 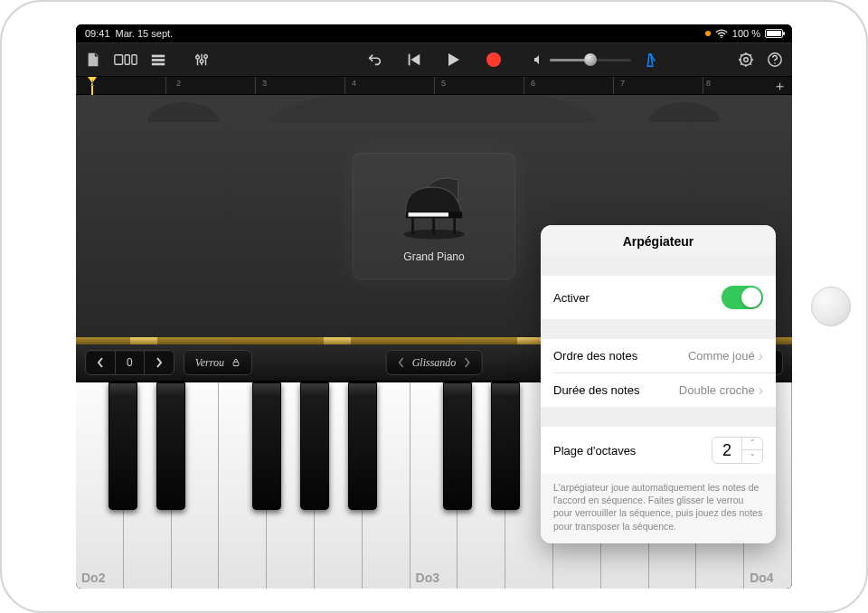 What do you see at coordinates (571, 298) in the screenshot?
I see `activate-label: Activer` at bounding box center [571, 298].